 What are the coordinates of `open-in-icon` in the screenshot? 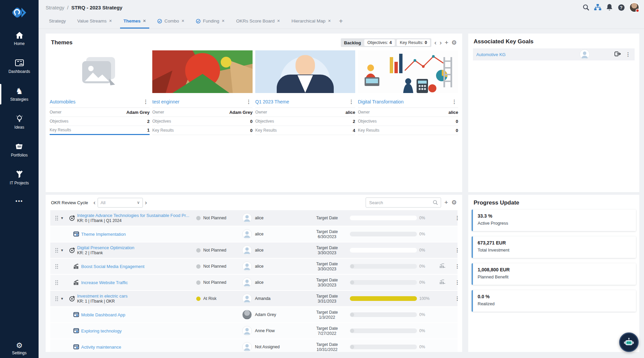 It's located at (618, 54).